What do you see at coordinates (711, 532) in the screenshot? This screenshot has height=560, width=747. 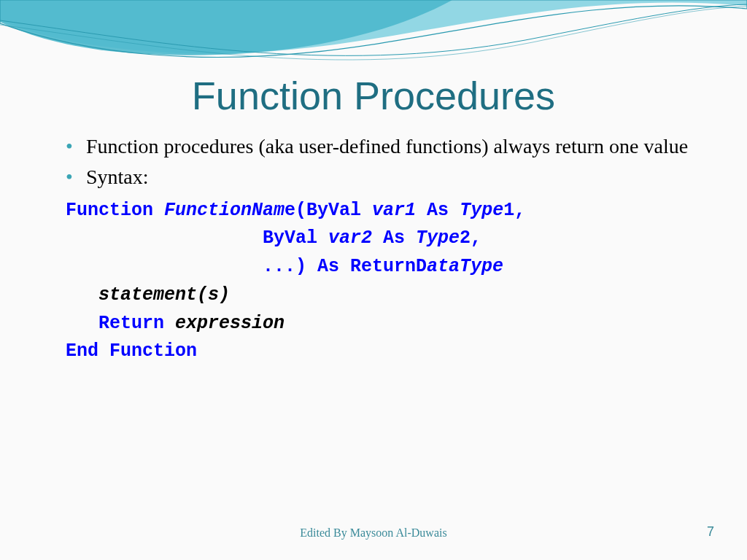 I see `page-number: 7` at bounding box center [711, 532].